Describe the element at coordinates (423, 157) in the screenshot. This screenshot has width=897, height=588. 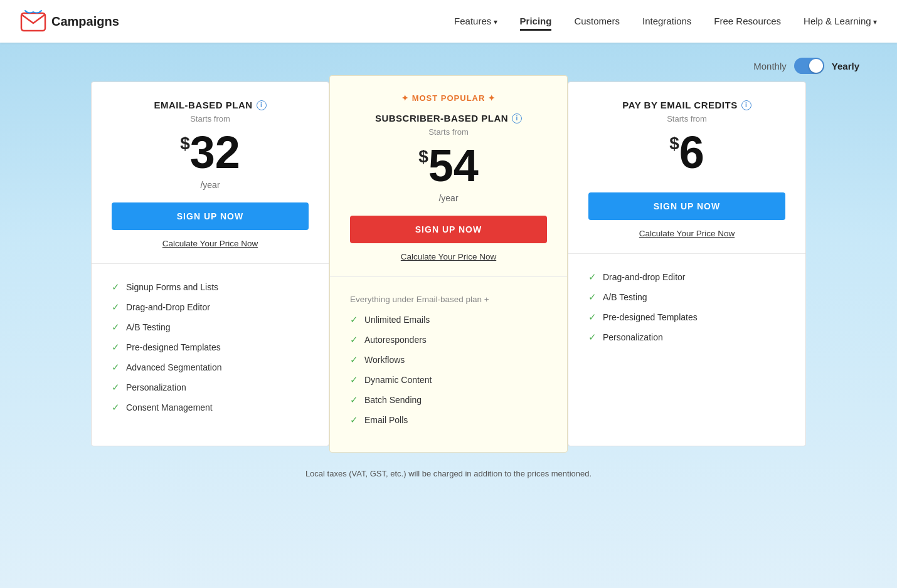
I see `price-dollar-subscriber: $` at that location.